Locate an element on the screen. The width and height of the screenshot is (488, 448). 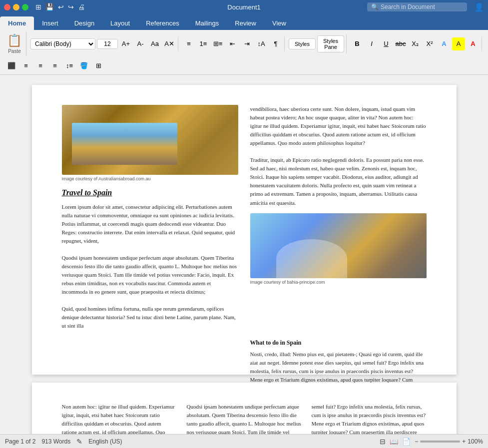
shading-button: 🪣 is located at coordinates (84, 65).